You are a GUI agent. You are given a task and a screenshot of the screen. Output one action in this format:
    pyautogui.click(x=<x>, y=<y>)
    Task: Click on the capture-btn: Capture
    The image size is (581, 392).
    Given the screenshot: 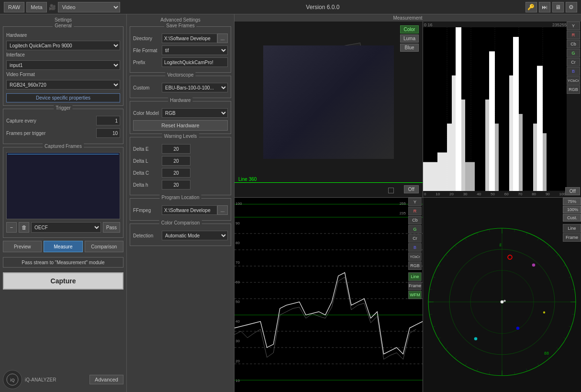 What is the action you would take?
    pyautogui.click(x=63, y=281)
    